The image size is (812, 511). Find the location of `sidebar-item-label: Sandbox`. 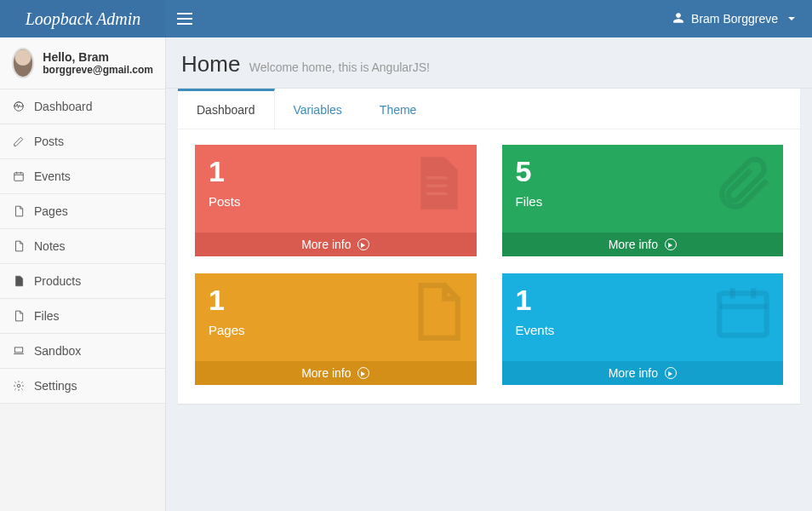

sidebar-item-label: Sandbox is located at coordinates (58, 351).